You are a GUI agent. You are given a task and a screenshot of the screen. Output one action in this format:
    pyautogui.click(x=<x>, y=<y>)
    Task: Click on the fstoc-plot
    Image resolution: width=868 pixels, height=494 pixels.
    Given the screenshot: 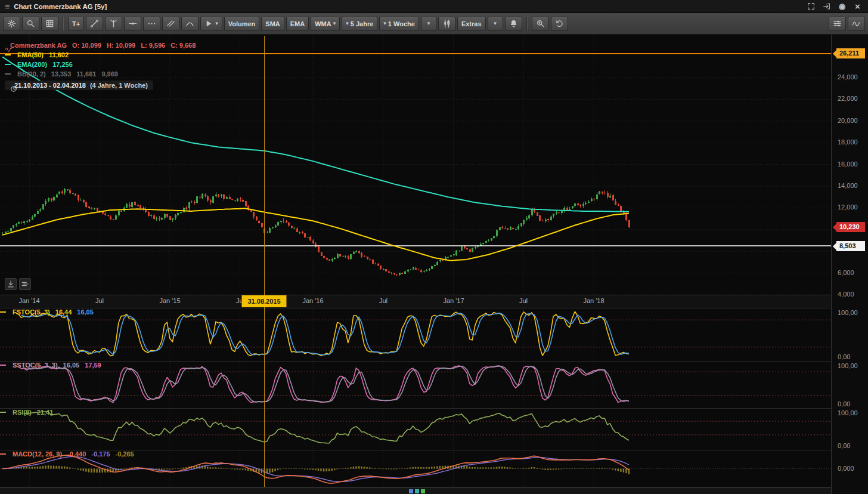 What is the action you would take?
    pyautogui.click(x=416, y=335)
    